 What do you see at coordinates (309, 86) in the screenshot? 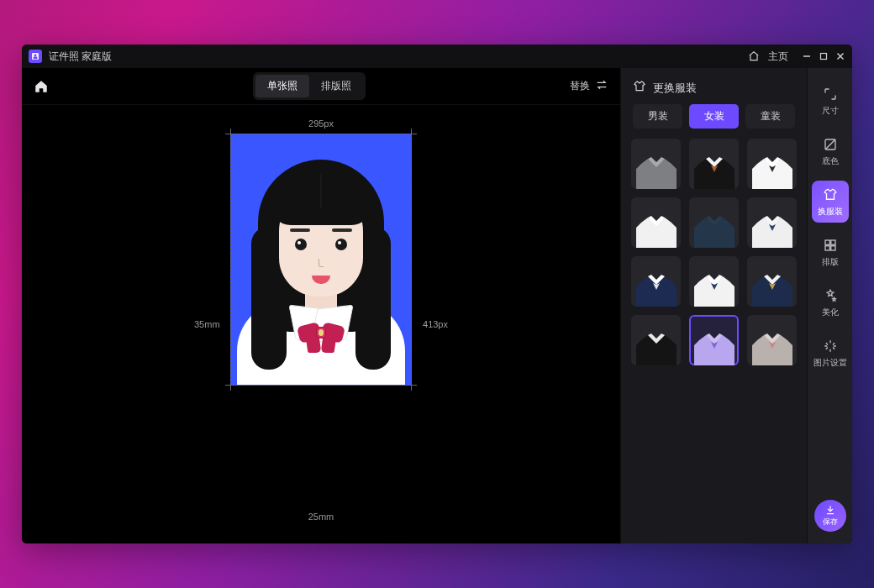
I see `view-mode-segmented: 单张照 排版照` at bounding box center [309, 86].